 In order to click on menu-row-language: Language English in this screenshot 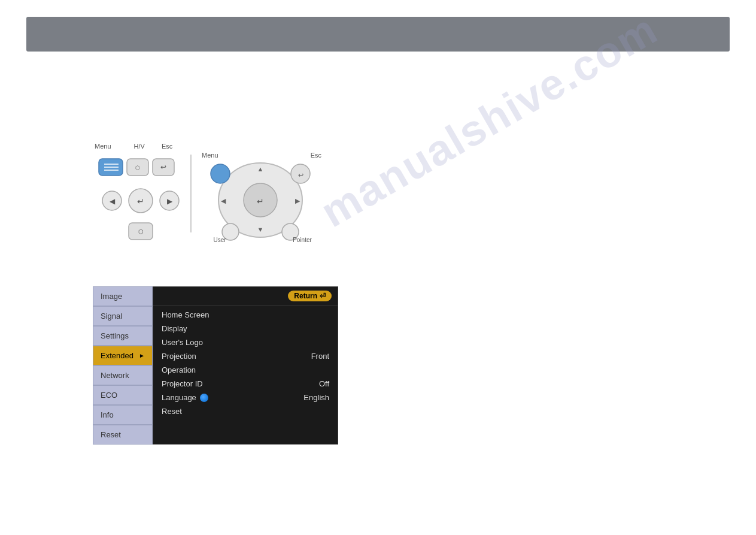, I will do `click(245, 398)`.